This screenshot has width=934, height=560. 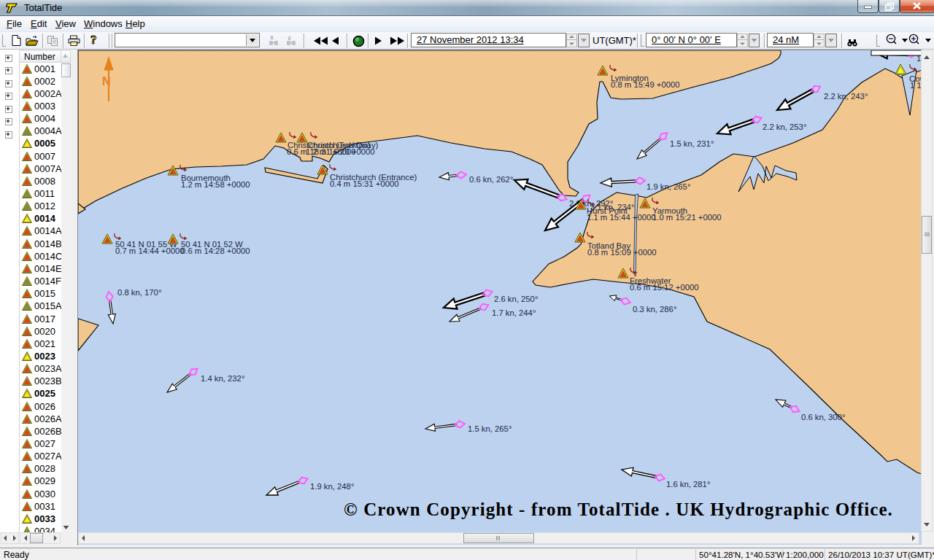 What do you see at coordinates (365, 184) in the screenshot?
I see `svg-text: 0.4 m 15:31 +0000` at bounding box center [365, 184].